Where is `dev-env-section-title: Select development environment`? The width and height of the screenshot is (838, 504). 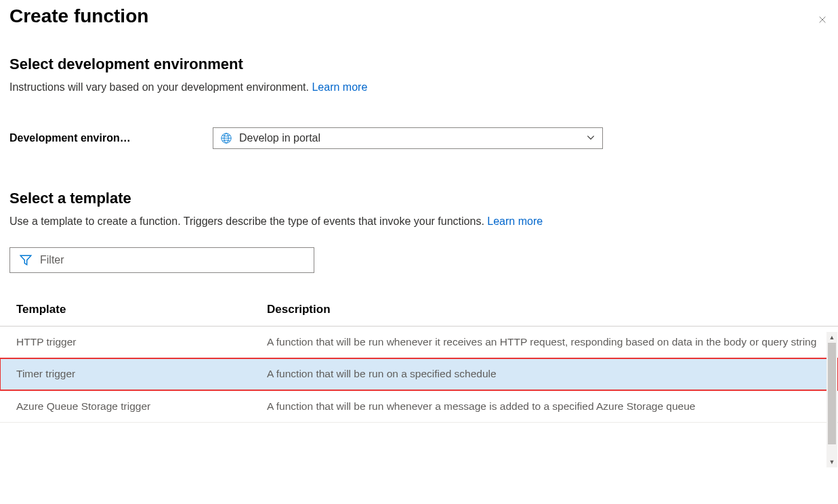 dev-env-section-title: Select development environment is located at coordinates (419, 64).